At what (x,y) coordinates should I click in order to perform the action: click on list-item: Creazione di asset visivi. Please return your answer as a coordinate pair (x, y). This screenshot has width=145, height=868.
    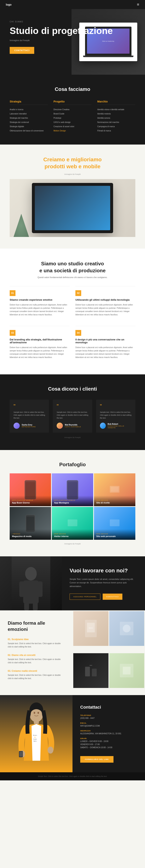
    Looking at the image, I should click on (73, 127).